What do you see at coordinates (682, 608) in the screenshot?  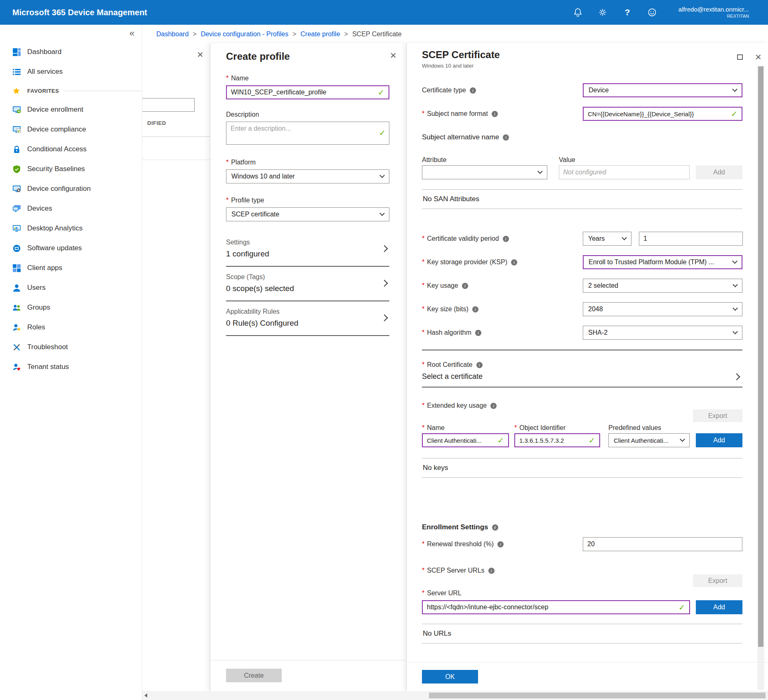 I see `valid-check-icon` at bounding box center [682, 608].